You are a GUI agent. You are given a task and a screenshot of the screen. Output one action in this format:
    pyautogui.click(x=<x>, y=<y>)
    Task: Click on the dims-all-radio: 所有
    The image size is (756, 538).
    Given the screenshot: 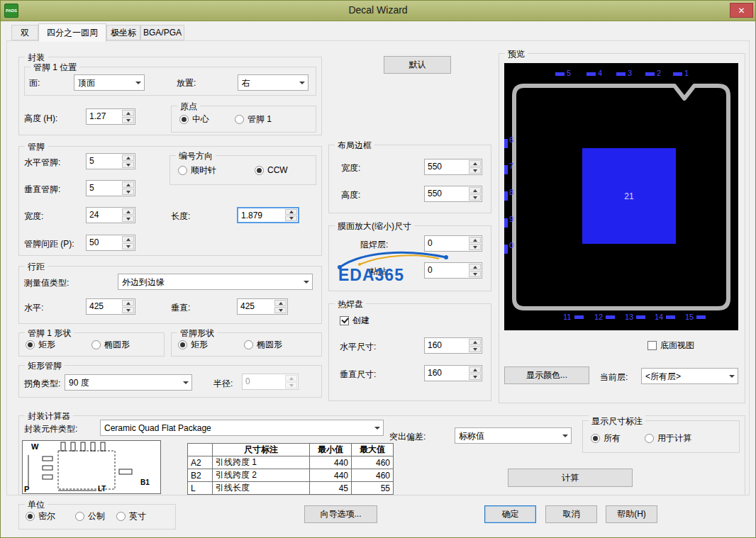 What is the action you would take?
    pyautogui.click(x=606, y=438)
    